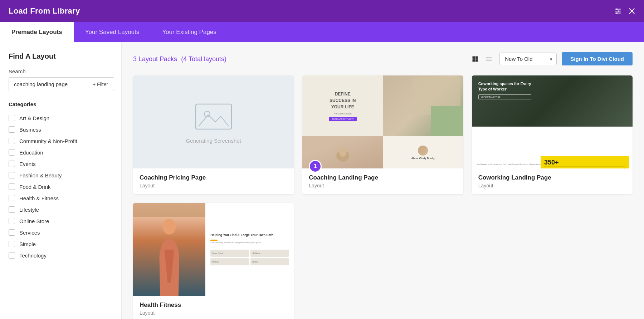  What do you see at coordinates (112, 32) in the screenshot?
I see `tab-saved-layouts: Your Saved Layouts` at bounding box center [112, 32].